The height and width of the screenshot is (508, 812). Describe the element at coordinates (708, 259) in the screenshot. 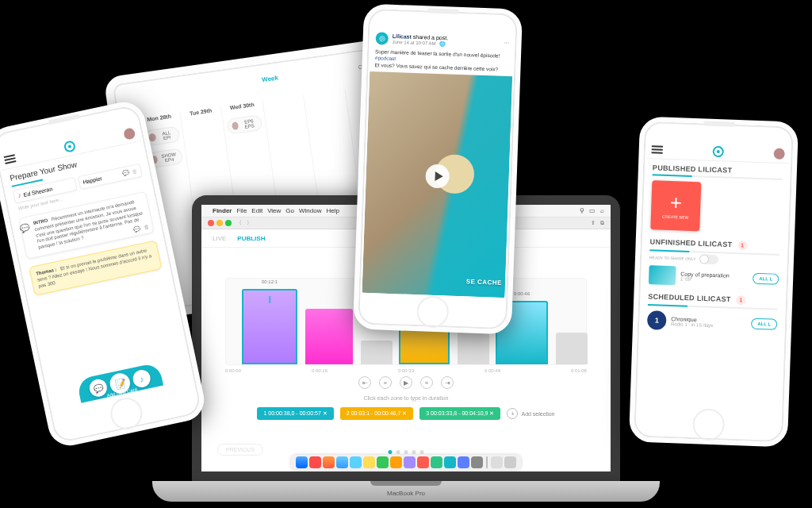

I see `ready-filter-toggle` at that location.